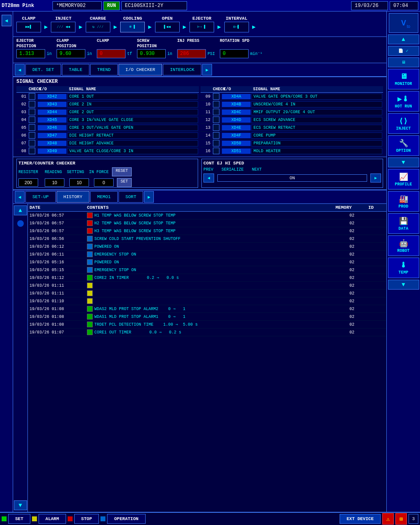 The height and width of the screenshot is (525, 420). I want to click on screen-icon: ⊞, so click(401, 519).